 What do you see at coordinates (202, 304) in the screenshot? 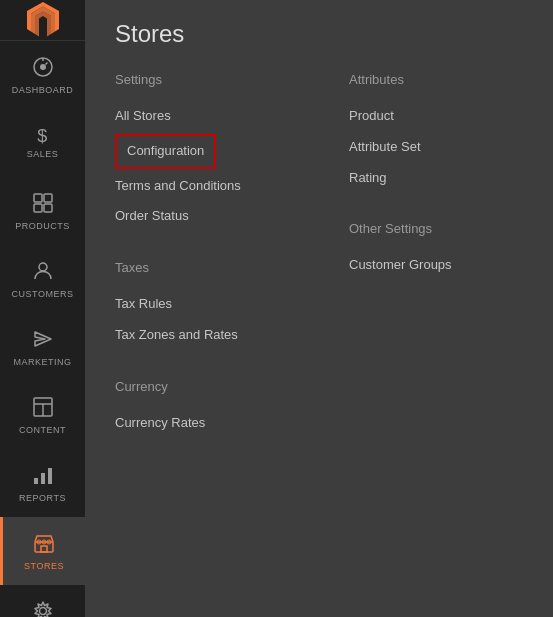
I see `tax-rules-link: Tax Rules` at bounding box center [202, 304].